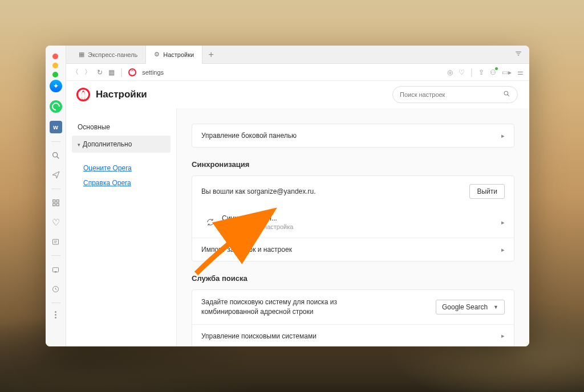  I want to click on heart-icon: ♡, so click(56, 222).